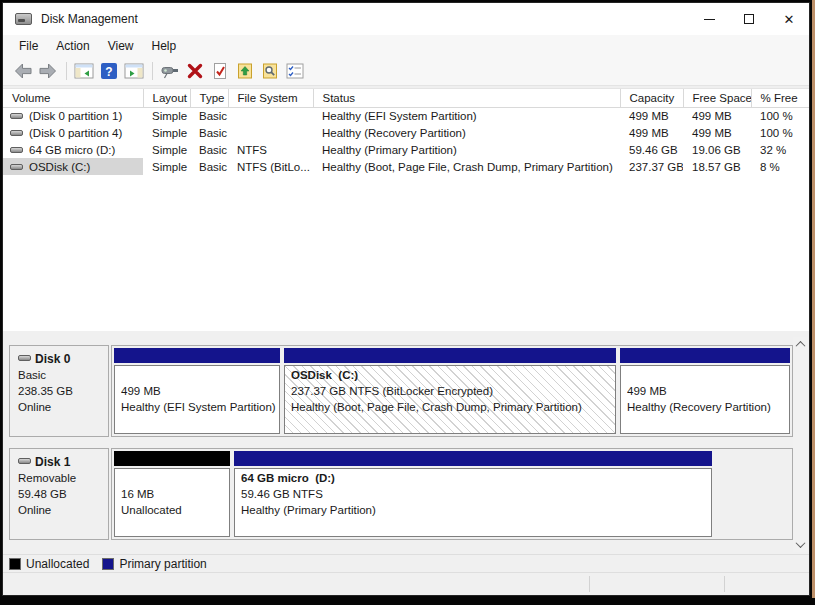 This screenshot has width=815, height=605. I want to click on file-system-cell: NTFS, so click(270, 150).